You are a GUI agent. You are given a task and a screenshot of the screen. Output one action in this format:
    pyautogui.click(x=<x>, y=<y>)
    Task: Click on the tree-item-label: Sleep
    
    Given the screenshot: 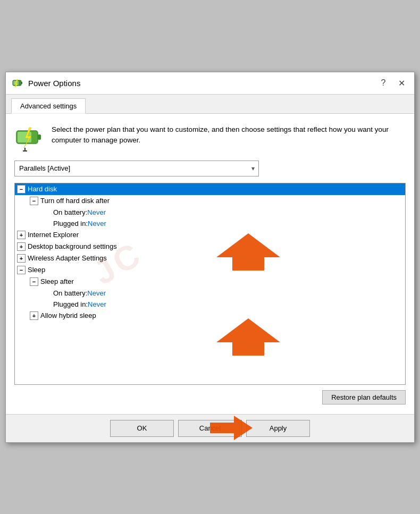 What is the action you would take?
    pyautogui.click(x=36, y=270)
    